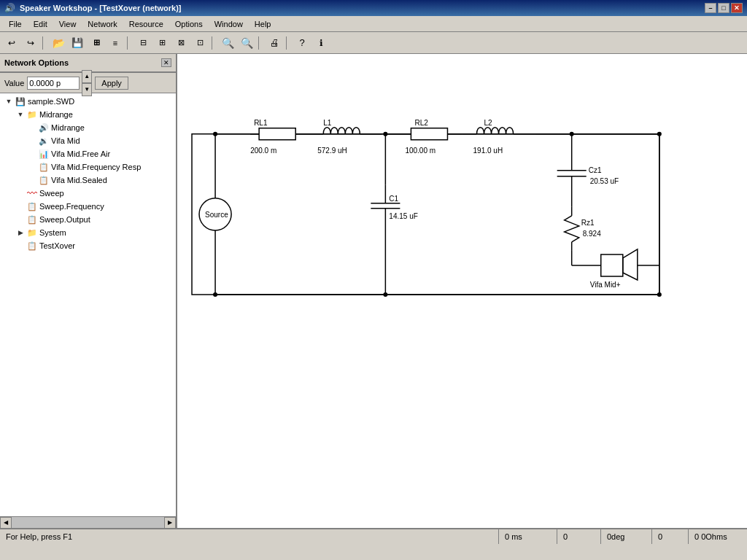 This screenshot has width=747, height=560. What do you see at coordinates (394, 198) in the screenshot?
I see `c1-label: C1` at bounding box center [394, 198].